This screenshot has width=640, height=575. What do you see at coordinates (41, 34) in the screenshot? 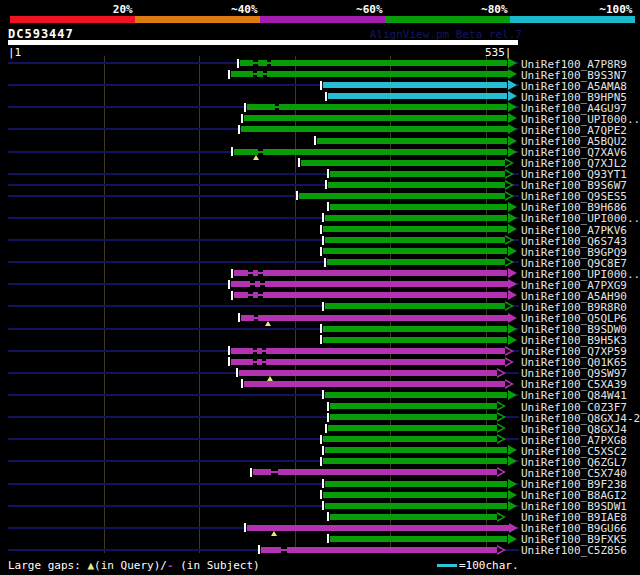
I see `query-id: DC593447` at bounding box center [41, 34].